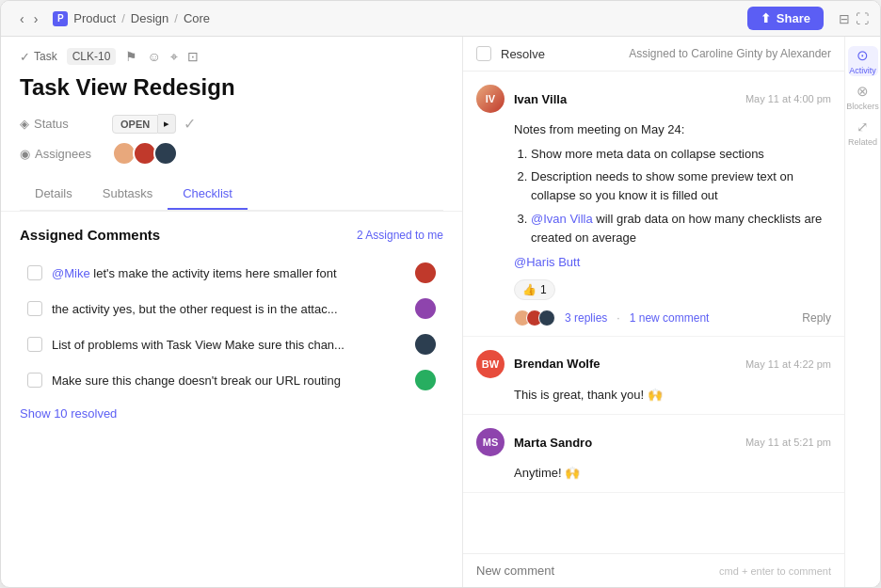 This screenshot has height=588, width=881. Describe the element at coordinates (785, 19) in the screenshot. I see `share-button: ⬆ Share` at that location.